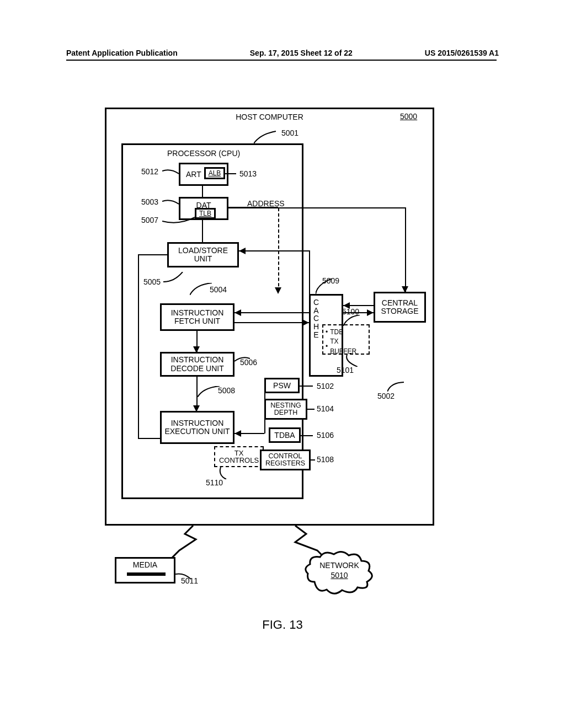 The height and width of the screenshot is (728, 565). Describe the element at coordinates (286, 409) in the screenshot. I see `nesting-label: NESTING DEPTH` at that location.